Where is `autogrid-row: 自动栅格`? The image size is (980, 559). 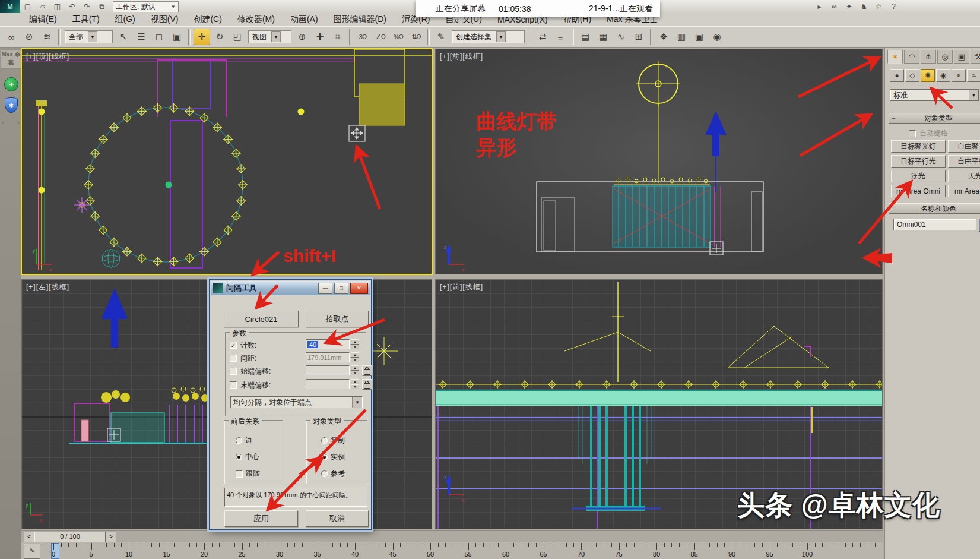
autogrid-row: 自动栅格 is located at coordinates (928, 133).